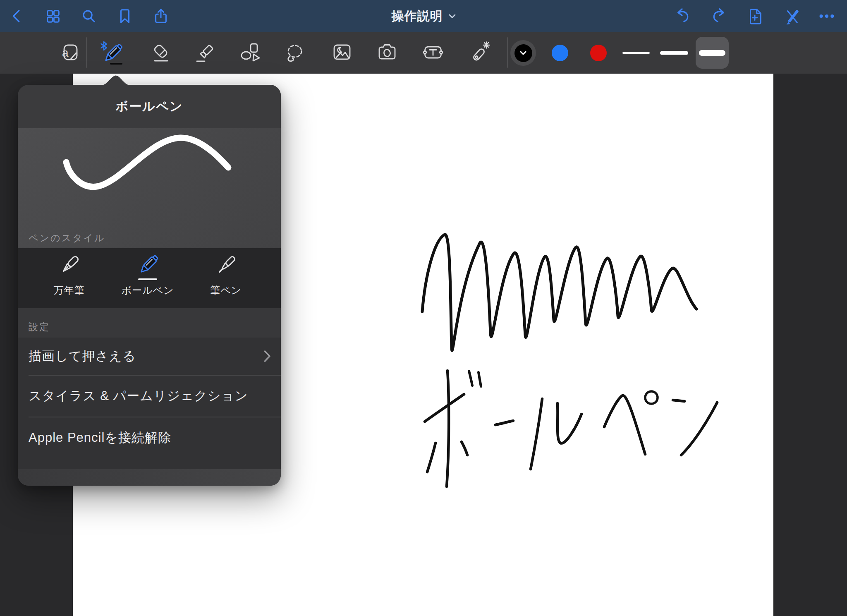 Image resolution: width=847 pixels, height=616 pixels. Describe the element at coordinates (148, 267) in the screenshot. I see `ballpoint-pen-icon` at that location.